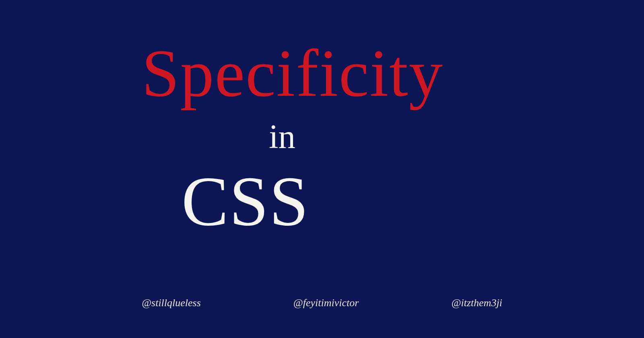 Image resolution: width=644 pixels, height=338 pixels. What do you see at coordinates (246, 201) in the screenshot?
I see `title-word-css: CSS` at bounding box center [246, 201].